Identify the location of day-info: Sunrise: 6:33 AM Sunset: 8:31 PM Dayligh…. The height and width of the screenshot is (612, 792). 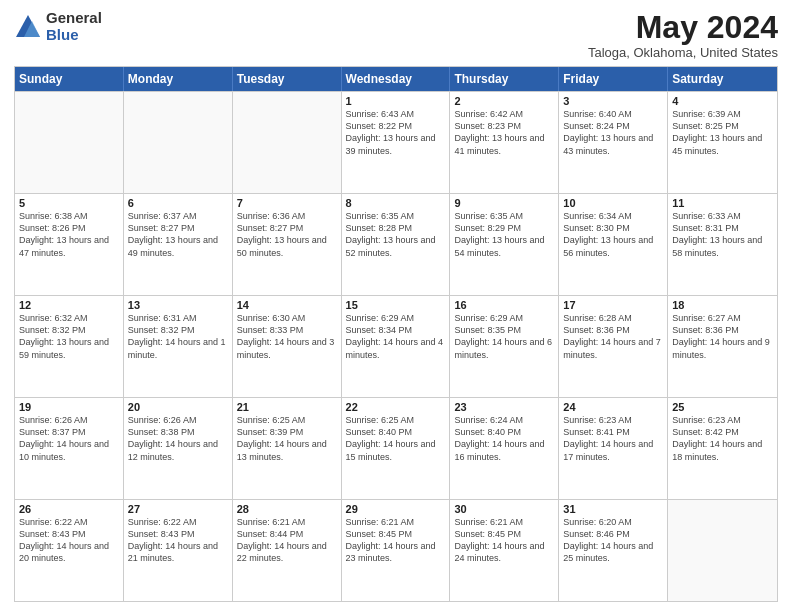
(722, 234).